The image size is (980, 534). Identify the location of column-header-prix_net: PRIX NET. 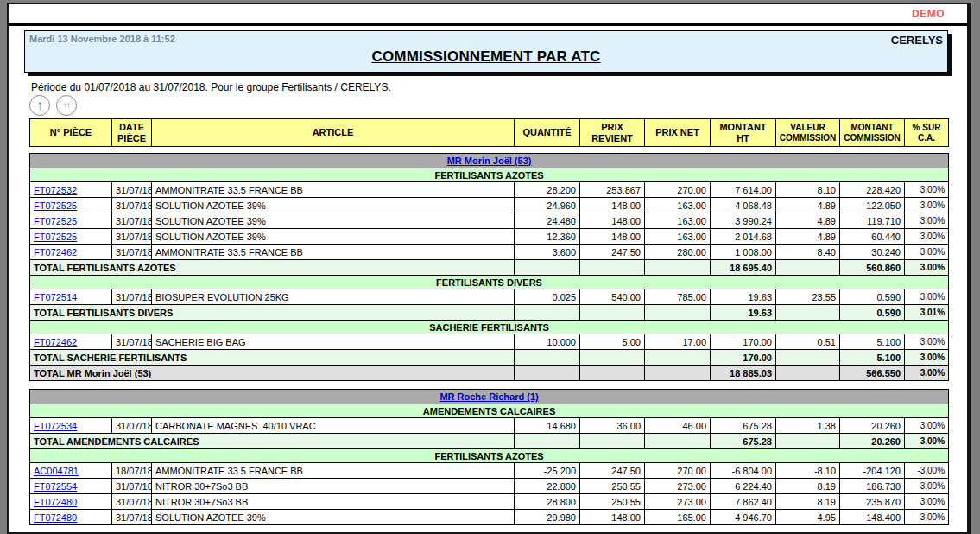
(678, 133).